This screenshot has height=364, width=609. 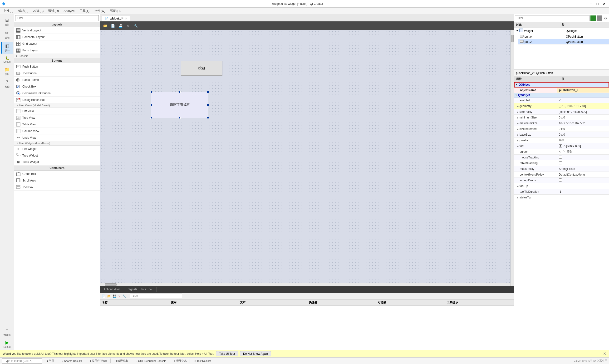 What do you see at coordinates (151, 105) in the screenshot?
I see `handle-ml` at bounding box center [151, 105].